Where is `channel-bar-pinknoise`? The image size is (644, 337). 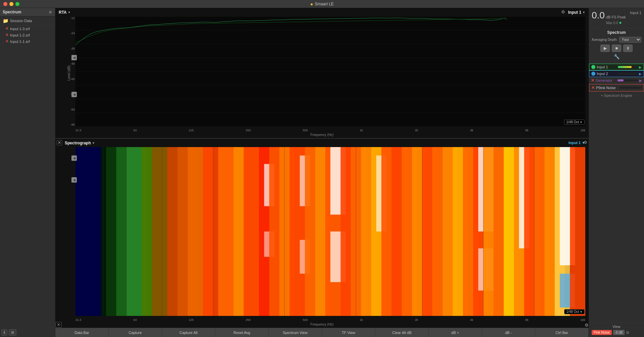
channel-bar-pinknoise is located at coordinates (631, 88).